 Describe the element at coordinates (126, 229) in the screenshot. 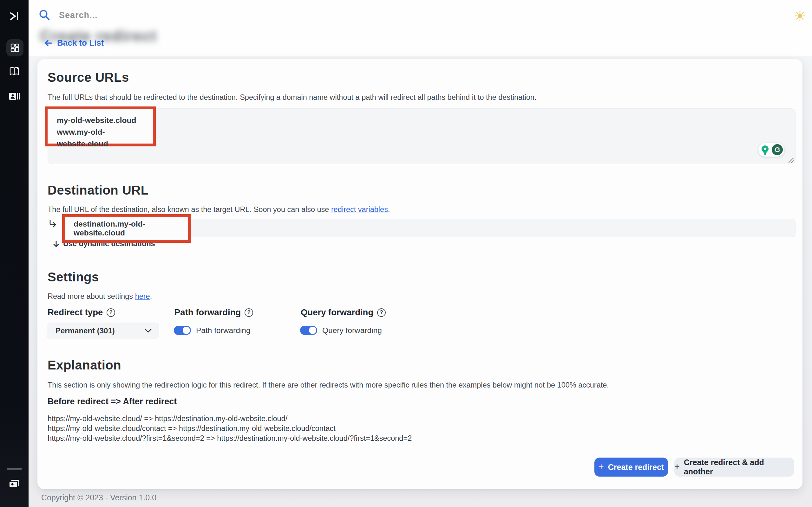

I see `annotation-box-destination: destination.my-old-website.cloud` at that location.